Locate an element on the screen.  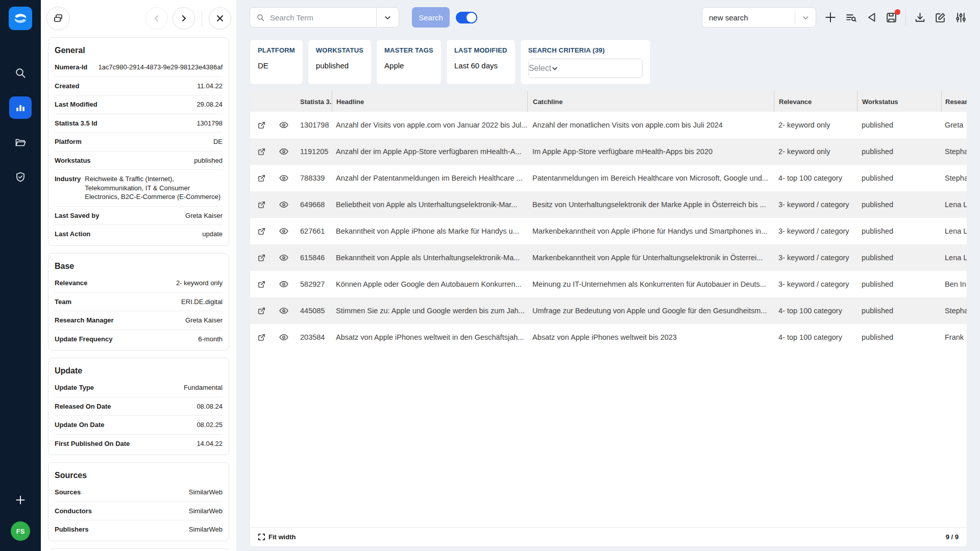
column-header-relevance: Relevance is located at coordinates (816, 102).